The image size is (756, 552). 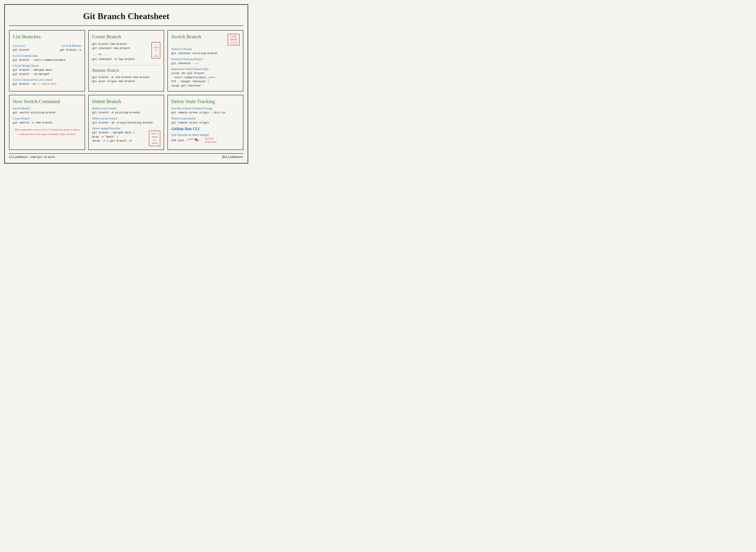 I want to click on delete-branch-title: Delete Branch, so click(x=126, y=102).